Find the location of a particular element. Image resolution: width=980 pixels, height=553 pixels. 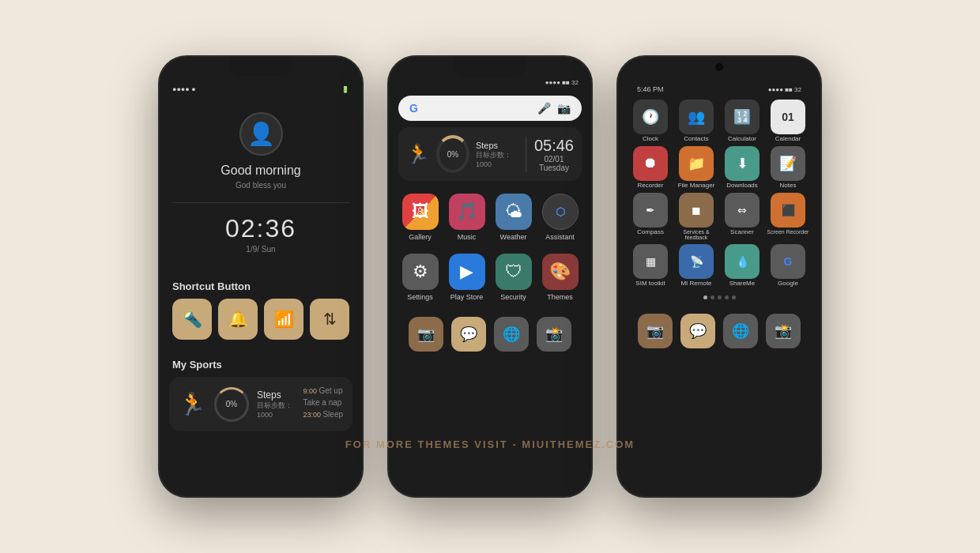

schedule-item-1: 9:00 Get up is located at coordinates (322, 390).